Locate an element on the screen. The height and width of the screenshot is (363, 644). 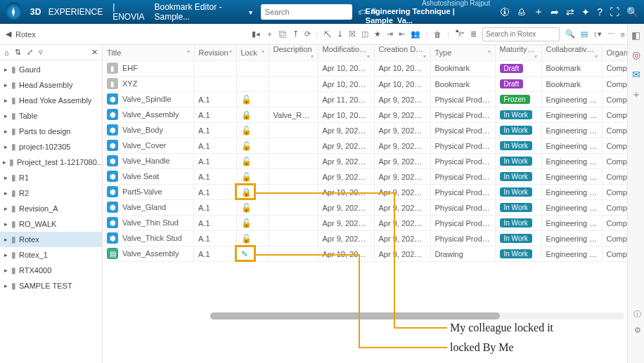
tree-item: ▸▮project-102305 is located at coordinates (51, 147).